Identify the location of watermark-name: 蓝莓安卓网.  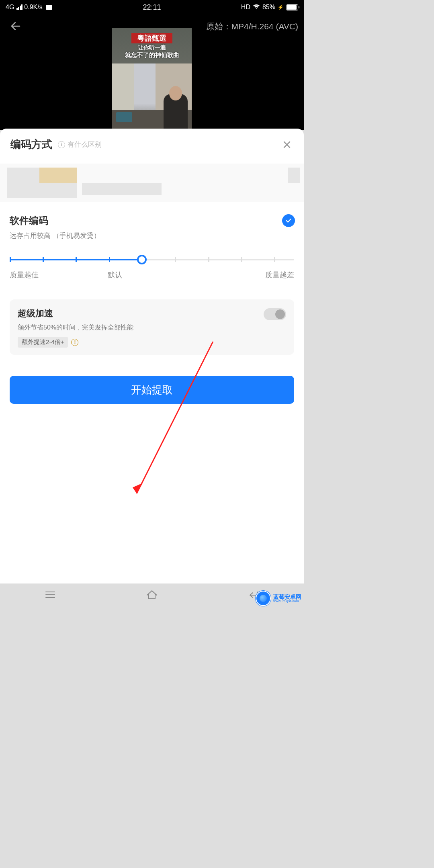
(287, 597).